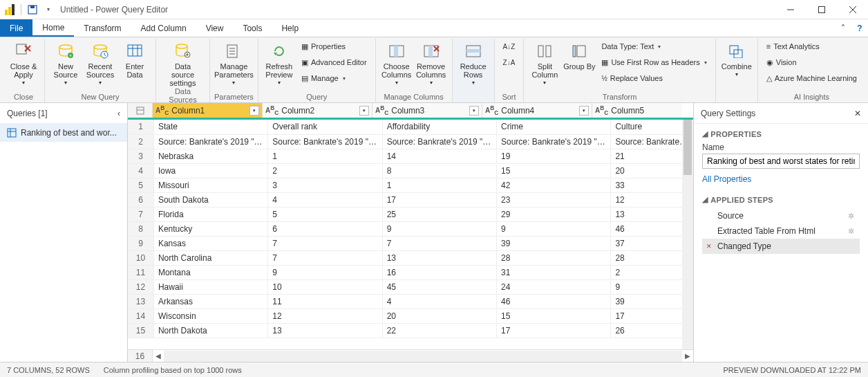  What do you see at coordinates (652, 243) in the screenshot?
I see `cell: 37` at bounding box center [652, 243].